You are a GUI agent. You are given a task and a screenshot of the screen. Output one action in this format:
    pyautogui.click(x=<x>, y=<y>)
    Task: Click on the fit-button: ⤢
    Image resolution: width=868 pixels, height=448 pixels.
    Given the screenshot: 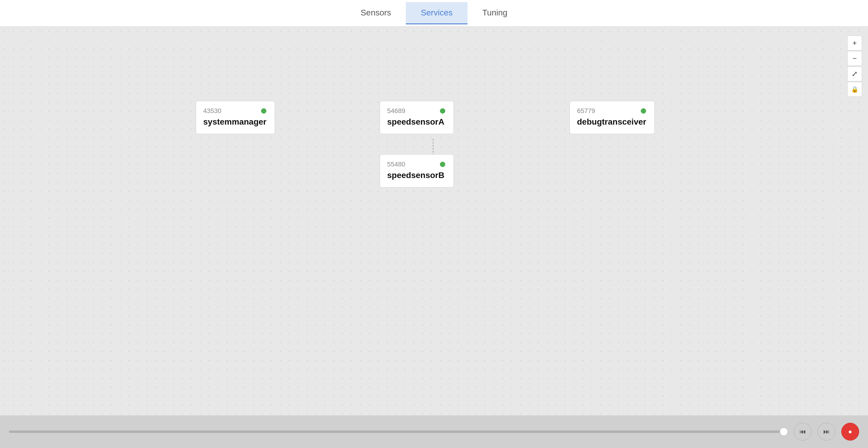 What is the action you would take?
    pyautogui.click(x=855, y=74)
    